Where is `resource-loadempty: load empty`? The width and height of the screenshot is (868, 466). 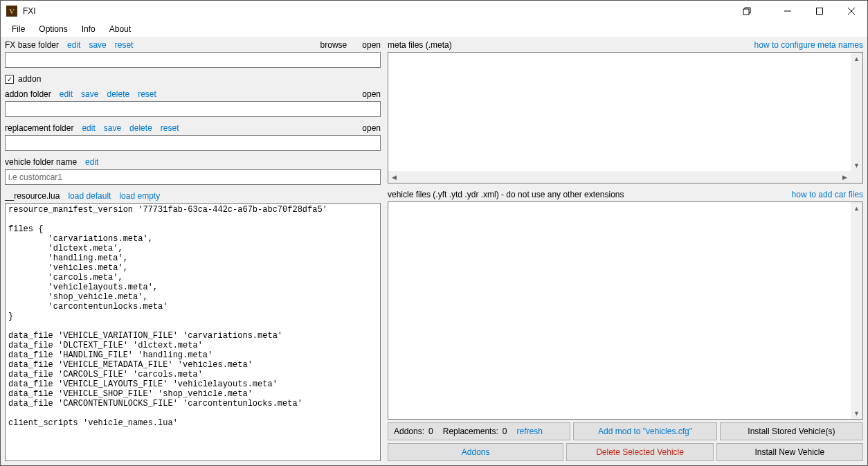
resource-loadempty: load empty is located at coordinates (140, 196).